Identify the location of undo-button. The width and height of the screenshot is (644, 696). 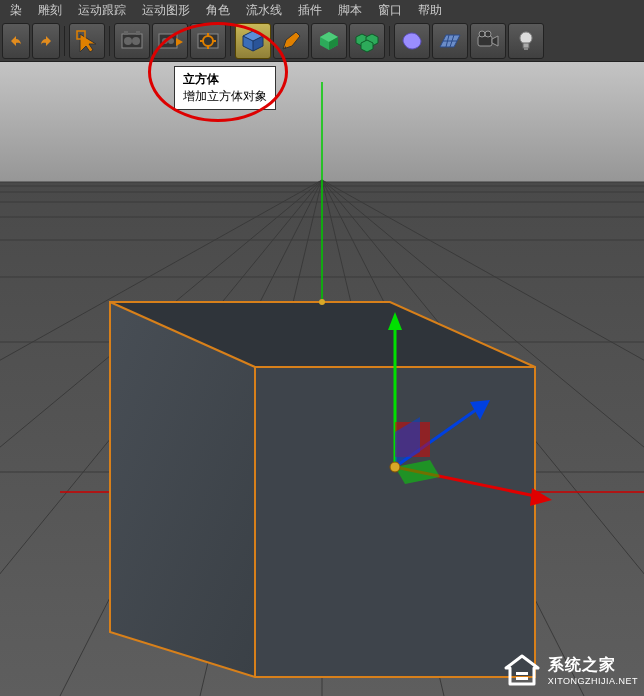
(16, 41).